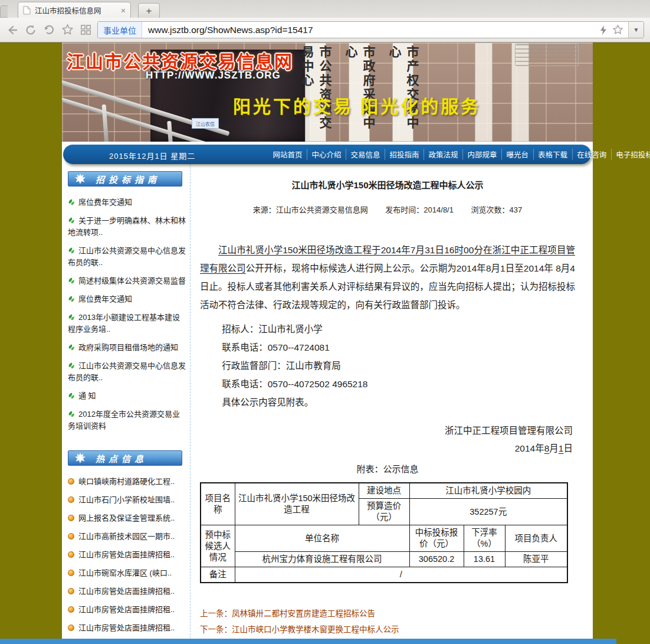 Image resolution: width=650 pixels, height=644 pixels. What do you see at coordinates (27, 11) in the screenshot?
I see `page-icon` at bounding box center [27, 11].